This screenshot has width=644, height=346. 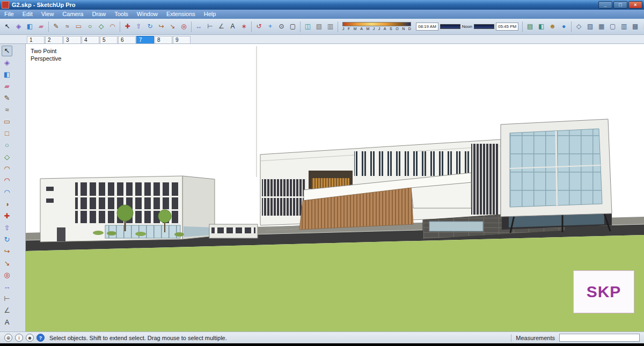 What do you see at coordinates (427, 27) in the screenshot?
I see `shadow-start-time: 08:19 AM` at bounding box center [427, 27].